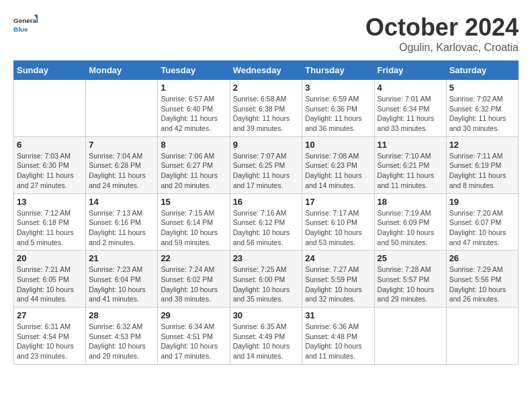 This screenshot has height=411, width=532. What do you see at coordinates (266, 34) in the screenshot?
I see `page-header: General Blue October 2024 Ogulin, Karlov…` at bounding box center [266, 34].